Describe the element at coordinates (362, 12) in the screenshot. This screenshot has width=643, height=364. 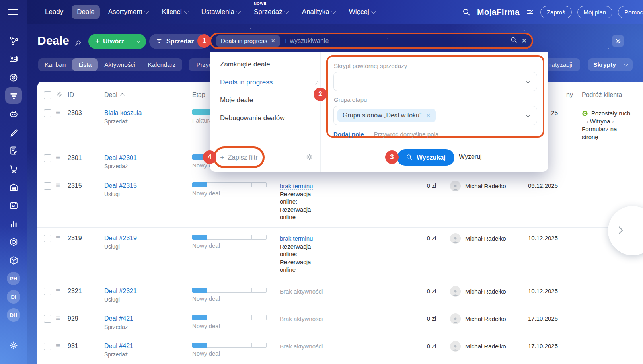
I see `nav-item-więcej: Więcej` at that location.